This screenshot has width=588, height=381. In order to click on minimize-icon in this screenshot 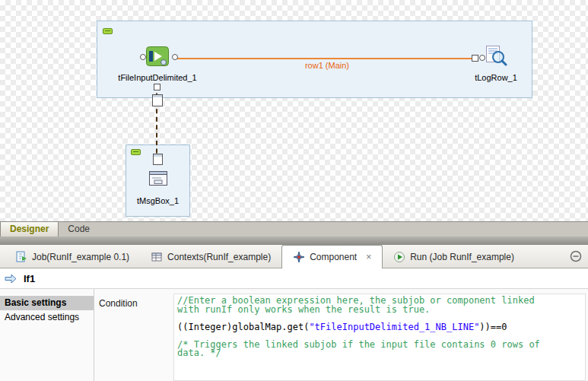, I will do `click(576, 256)`.